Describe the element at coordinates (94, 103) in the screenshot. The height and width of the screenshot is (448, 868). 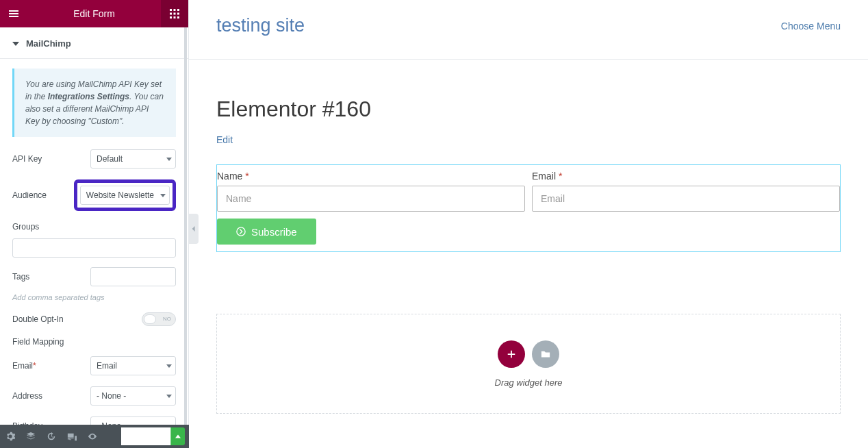
I see `info-notice: You are using MailChimp API Key set in t…` at that location.